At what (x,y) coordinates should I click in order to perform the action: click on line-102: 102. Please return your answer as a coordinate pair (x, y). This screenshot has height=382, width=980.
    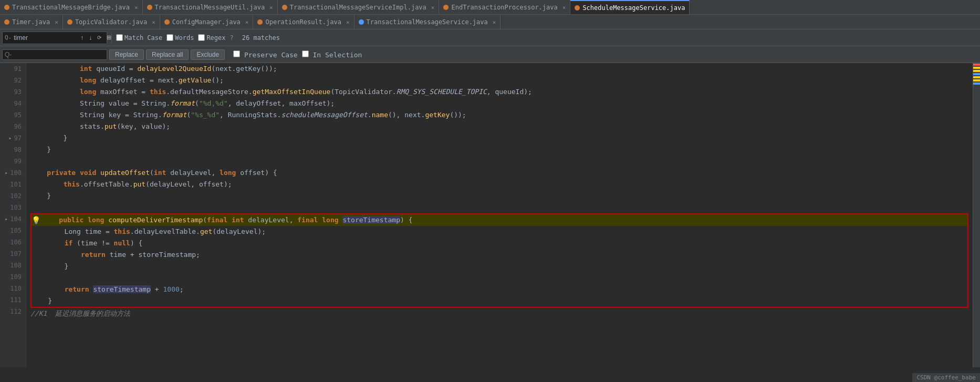
    Looking at the image, I should click on (13, 196).